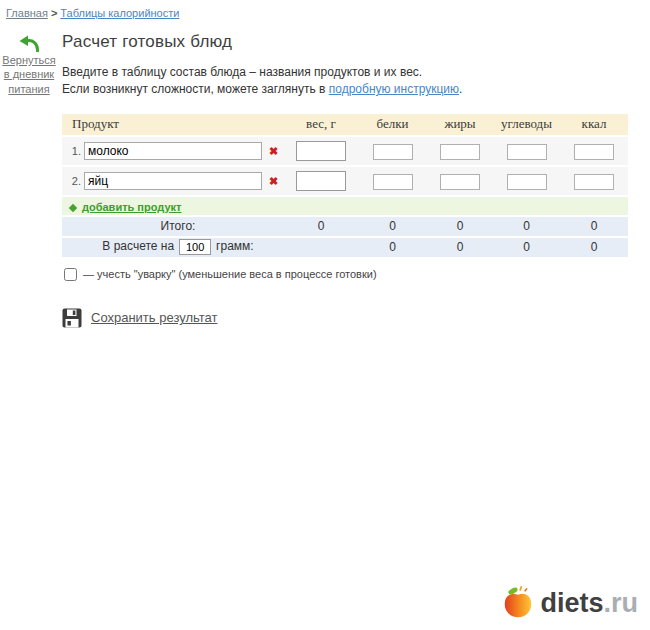 This screenshot has height=630, width=650. What do you see at coordinates (594, 226) in the screenshot?
I see `totals-kcal: 0` at bounding box center [594, 226].